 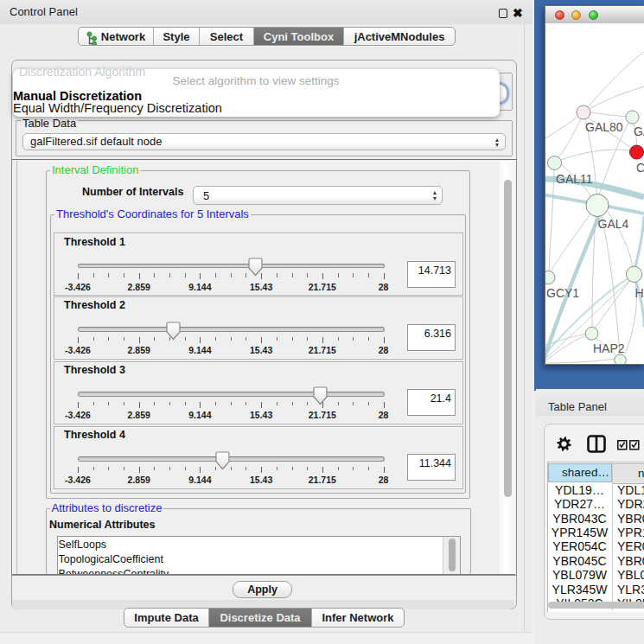 What do you see at coordinates (614, 224) in the screenshot?
I see `svg-text: GAL4` at bounding box center [614, 224].